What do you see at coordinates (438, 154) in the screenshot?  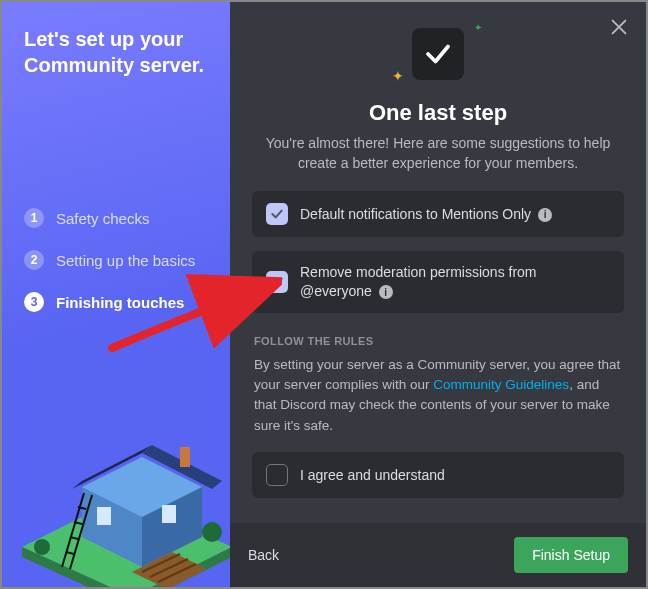 I see `page-subtitle: You're almost there! Here are some sugge…` at bounding box center [438, 154].